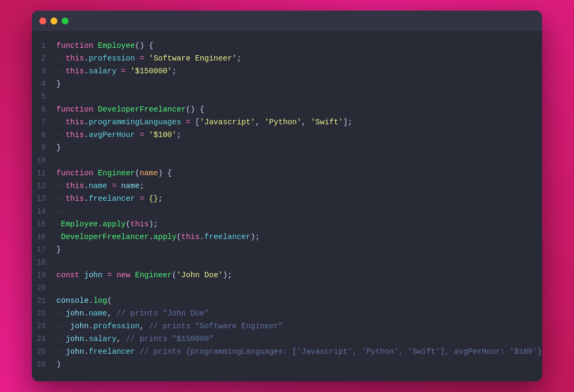 The width and height of the screenshot is (574, 392). What do you see at coordinates (77, 46) in the screenshot?
I see `kw-token: function` at bounding box center [77, 46].